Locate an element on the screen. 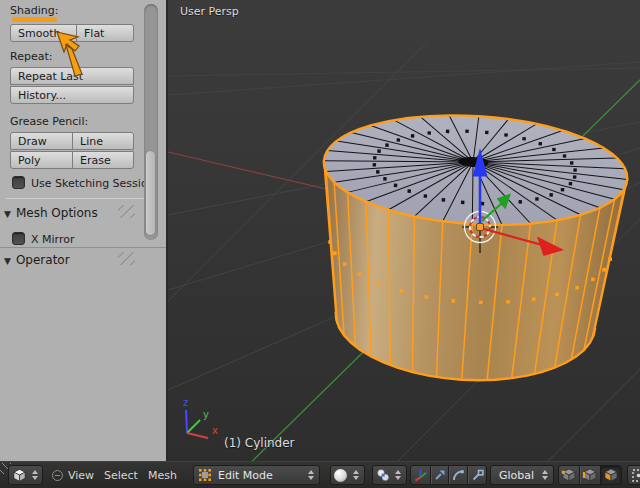 This screenshot has height=488, width=640. use-sketching-sessions-label: Use Sketching Sessio is located at coordinates (90, 184).